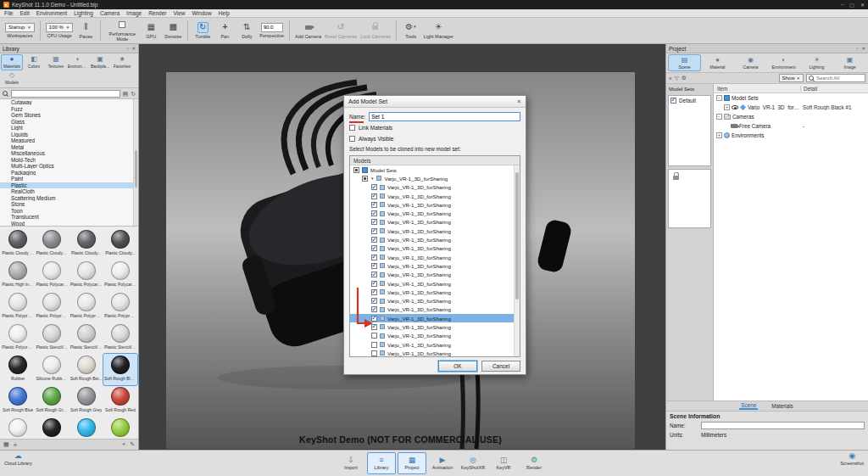 Image resolution: width=868 pixels, height=476 pixels. Describe the element at coordinates (70, 186) in the screenshot. I see `category-tree-item: Plastic` at that location.